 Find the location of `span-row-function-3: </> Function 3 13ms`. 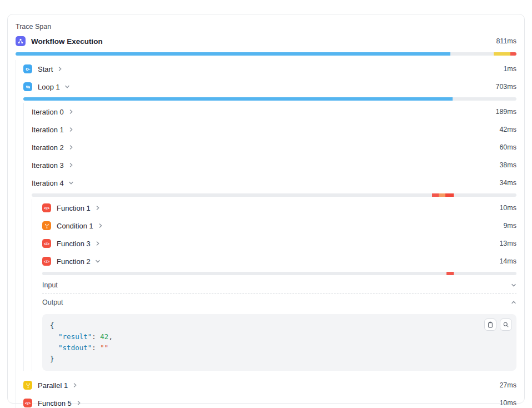

span-row-function-3: </> Function 3 13ms is located at coordinates (279, 243).